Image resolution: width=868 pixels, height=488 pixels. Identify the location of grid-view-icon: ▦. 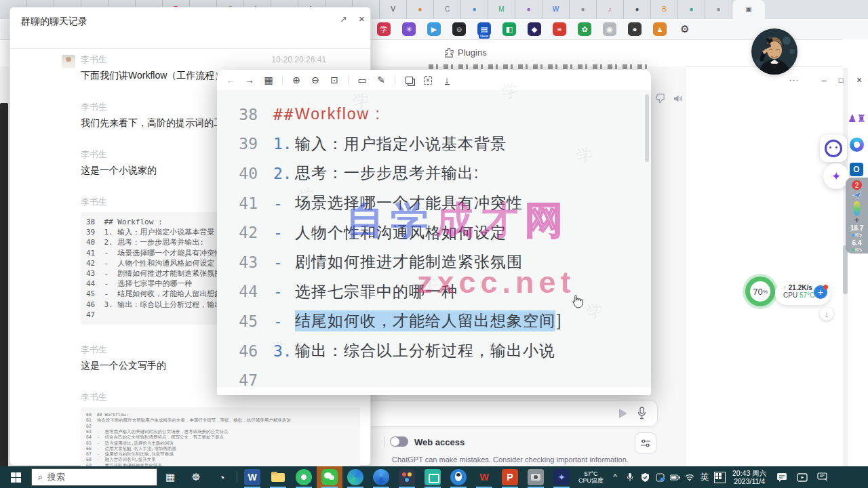
(269, 80).